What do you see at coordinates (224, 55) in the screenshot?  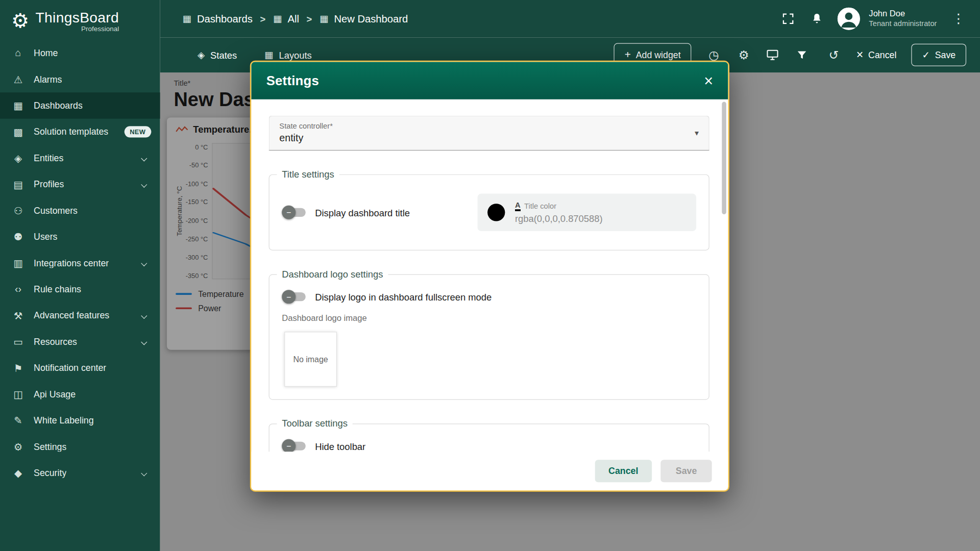 I see `states-label: States` at bounding box center [224, 55].